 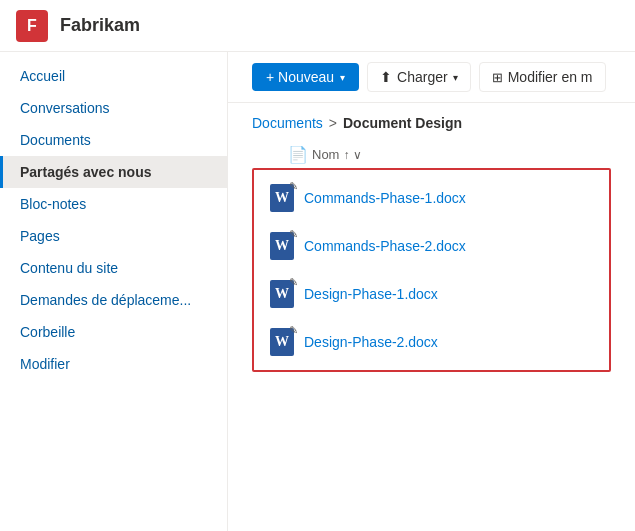 What do you see at coordinates (288, 123) in the screenshot?
I see `breadcrumb-parent: Documents` at bounding box center [288, 123].